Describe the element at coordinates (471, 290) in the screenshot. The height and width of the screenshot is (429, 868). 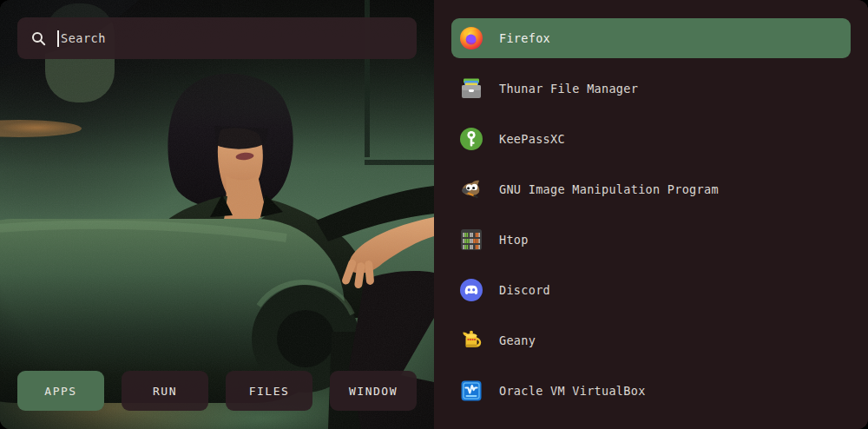
I see `discord-icon` at that location.